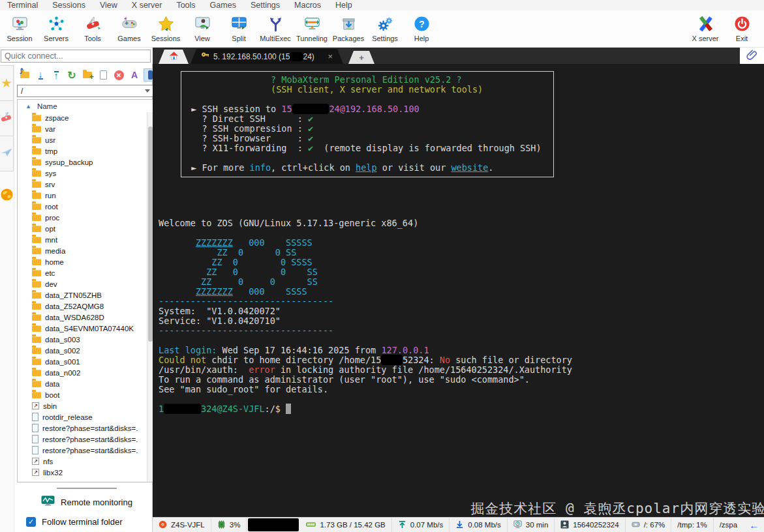 This screenshot has width=764, height=532. Describe the element at coordinates (348, 29) in the screenshot. I see `packages-button: Packages` at that location.